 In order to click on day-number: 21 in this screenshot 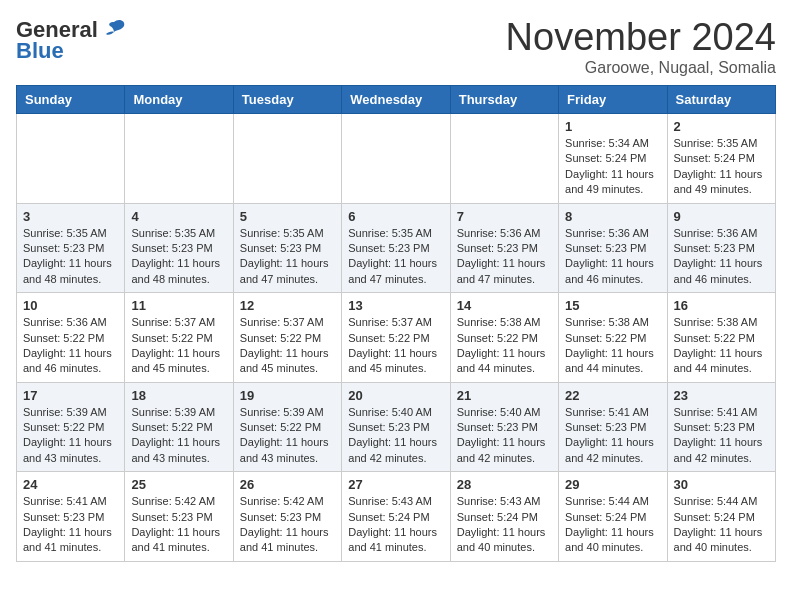, I will do `click(504, 396)`.